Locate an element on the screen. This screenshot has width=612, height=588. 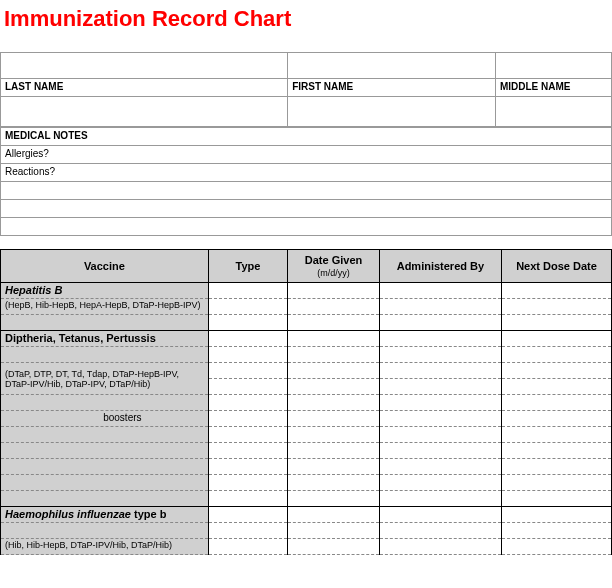
col-vaccine: Vaccine is located at coordinates (105, 266).